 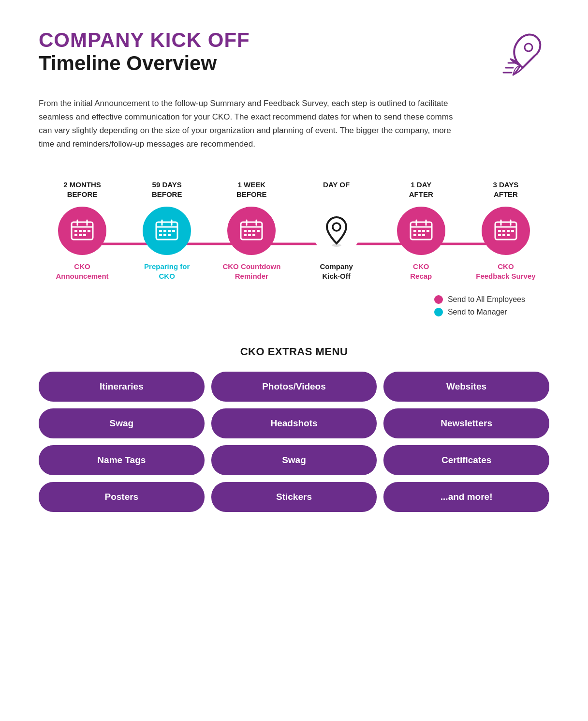 I want to click on extras-title: CKO EXTRAS MENU, so click(x=294, y=352).